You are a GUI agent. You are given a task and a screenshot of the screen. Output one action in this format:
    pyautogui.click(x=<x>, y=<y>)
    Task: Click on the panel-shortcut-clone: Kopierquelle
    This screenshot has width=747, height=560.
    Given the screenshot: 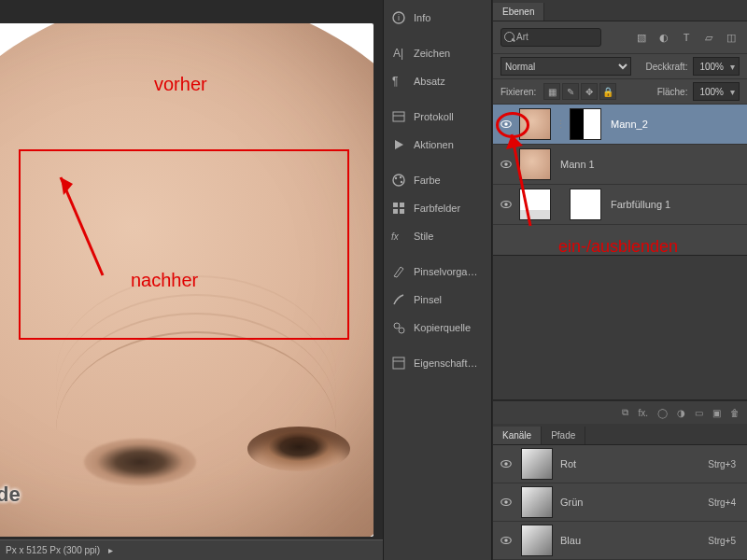 What is the action you would take?
    pyautogui.click(x=437, y=328)
    